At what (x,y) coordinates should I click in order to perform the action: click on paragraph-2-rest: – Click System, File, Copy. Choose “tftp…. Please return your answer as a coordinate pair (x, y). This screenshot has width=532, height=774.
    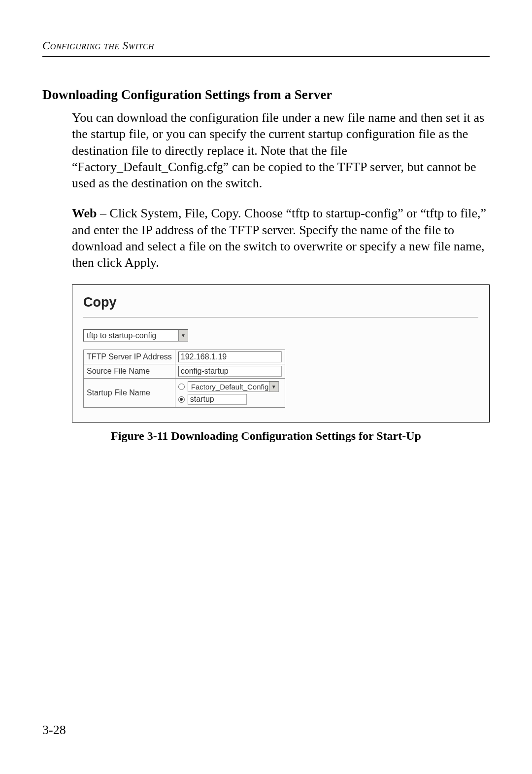
    Looking at the image, I should click on (279, 238).